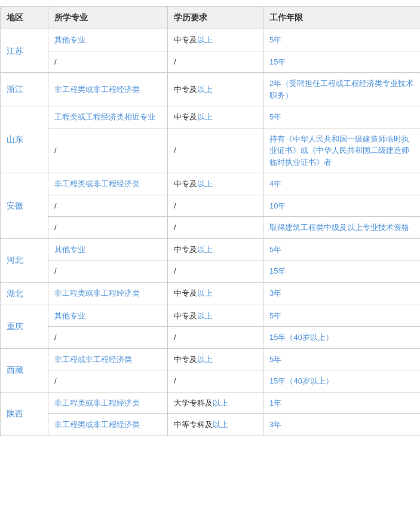 This screenshot has height=506, width=420. I want to click on header-edu: 学历要求, so click(216, 18).